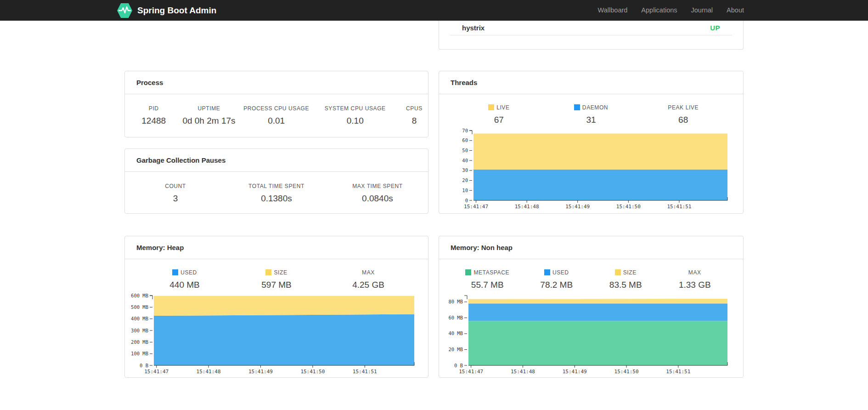 This screenshot has width=868, height=410. I want to click on metric-system-cpu-usage: SYSTEM CPU USAGE 0.10, so click(355, 116).